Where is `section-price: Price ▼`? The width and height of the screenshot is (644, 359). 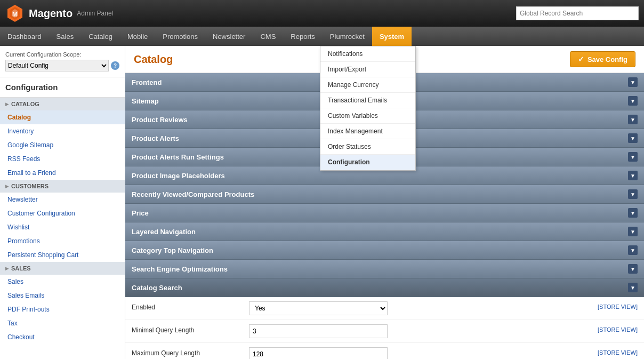
section-price: Price ▼ is located at coordinates (385, 213).